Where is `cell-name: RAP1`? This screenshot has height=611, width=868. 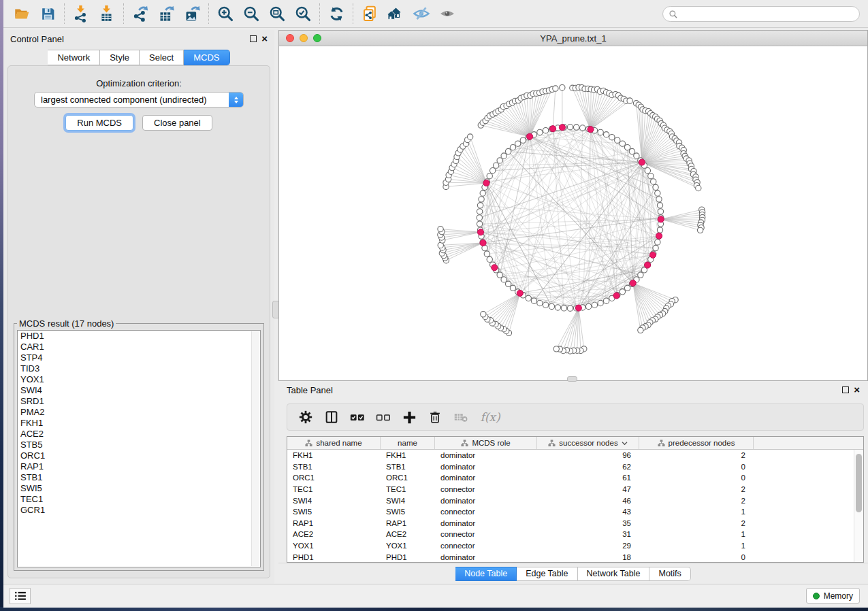
cell-name: RAP1 is located at coordinates (408, 523).